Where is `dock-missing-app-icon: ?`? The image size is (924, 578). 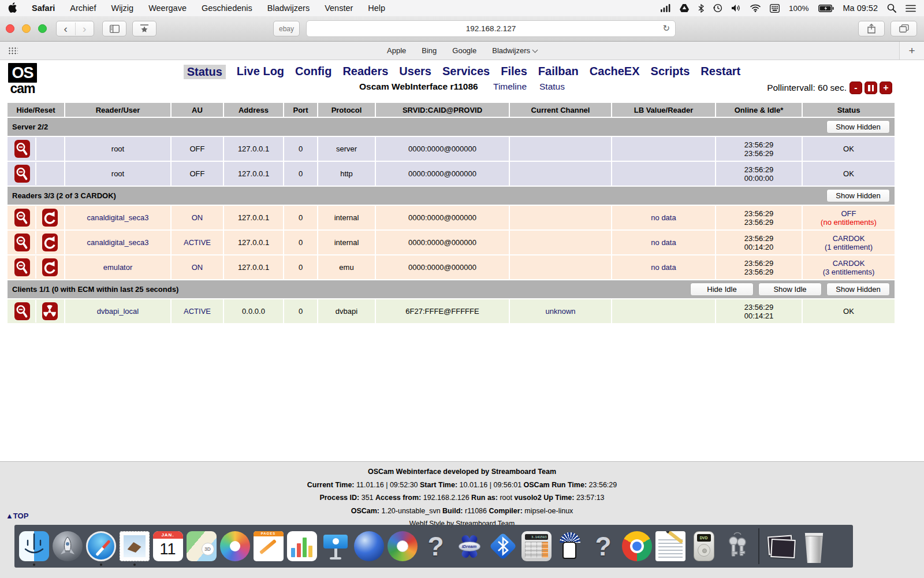
dock-missing-app-icon: ? is located at coordinates (435, 546).